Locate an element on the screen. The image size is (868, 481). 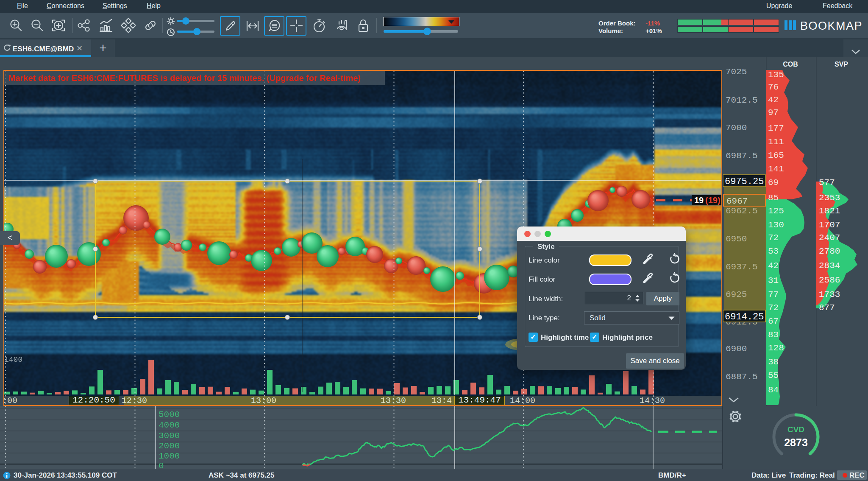
svg-text: 165 is located at coordinates (776, 155).